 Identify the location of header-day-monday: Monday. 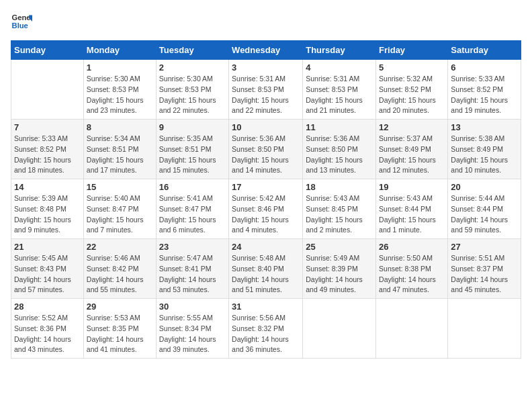
(120, 50).